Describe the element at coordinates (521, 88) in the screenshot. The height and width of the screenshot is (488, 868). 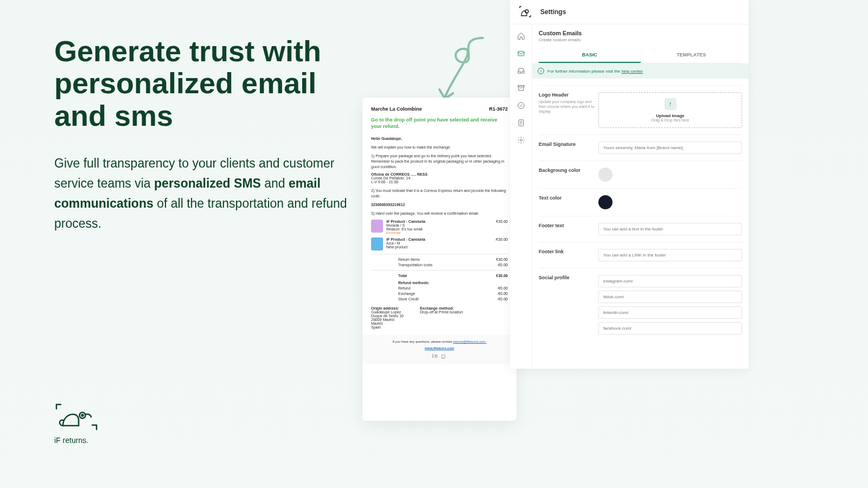
I see `nav-archive-icon` at that location.